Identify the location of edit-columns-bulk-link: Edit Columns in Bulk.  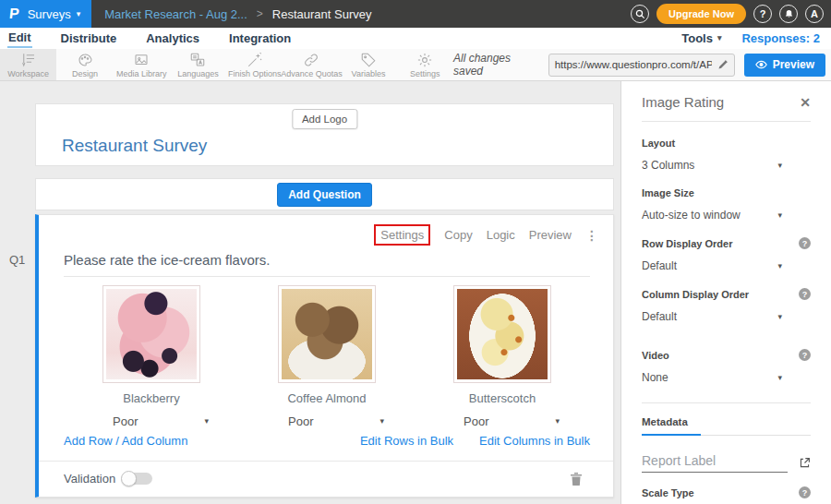
(535, 441).